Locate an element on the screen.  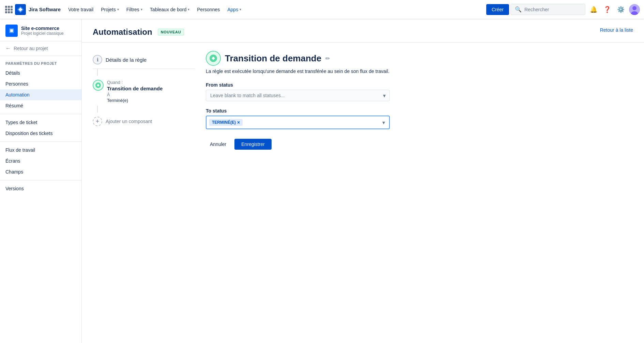
trigger-step: Quand : Transition de demande À Terminé(… is located at coordinates (144, 91).